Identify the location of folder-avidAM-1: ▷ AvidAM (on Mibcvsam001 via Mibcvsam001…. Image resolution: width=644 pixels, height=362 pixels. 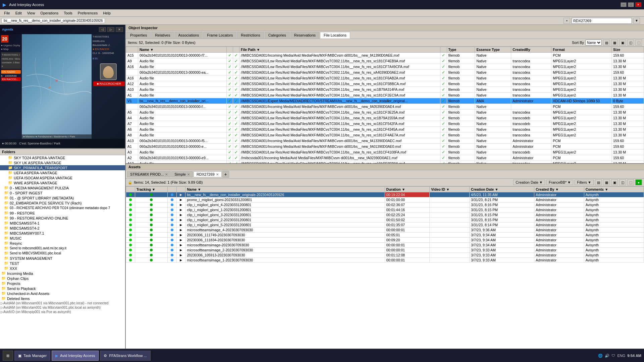
(62, 303).